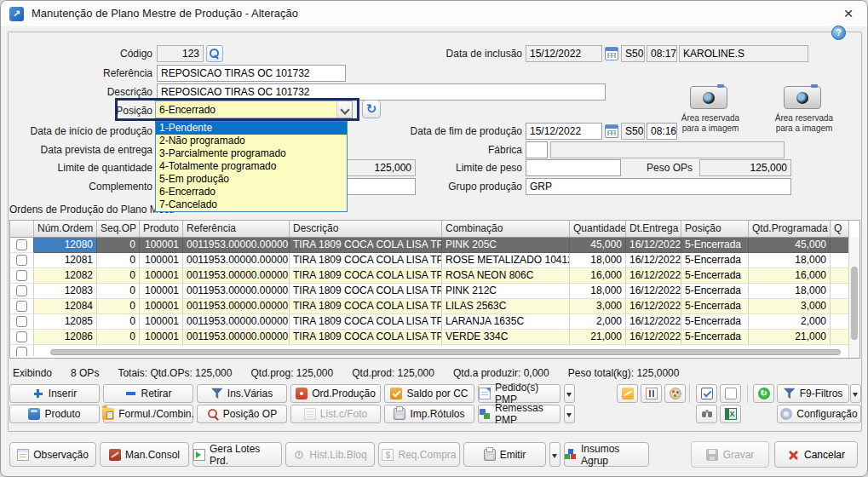 The image size is (868, 477). I want to click on status-segment: Qtd.prod: 125,000, so click(394, 373).